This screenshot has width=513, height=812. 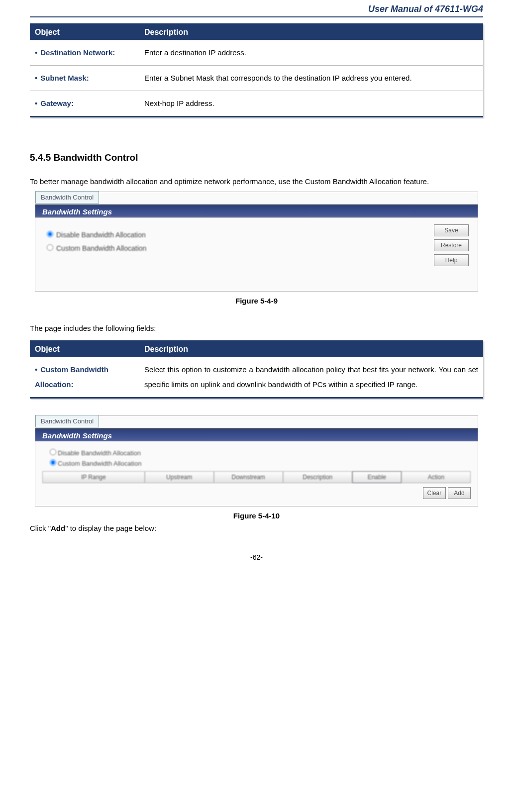 What do you see at coordinates (179, 477) in the screenshot?
I see `col-upstream: Upstream` at bounding box center [179, 477].